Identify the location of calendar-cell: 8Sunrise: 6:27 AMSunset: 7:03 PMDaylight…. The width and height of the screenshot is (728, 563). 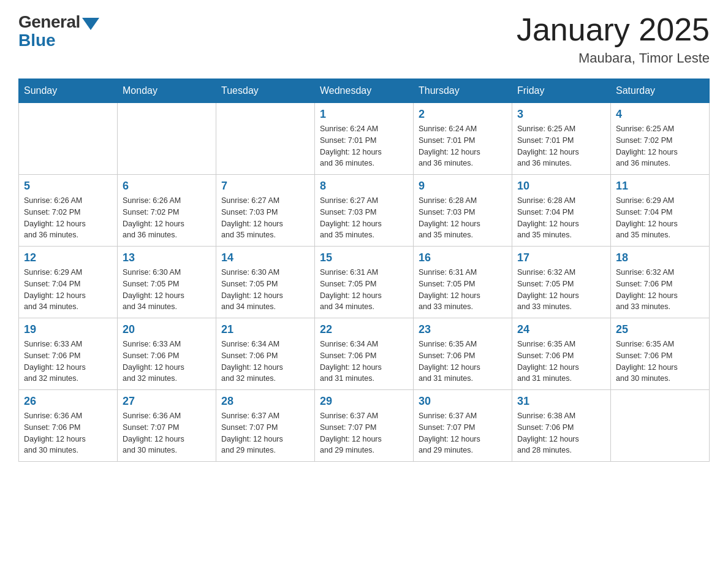
(364, 211).